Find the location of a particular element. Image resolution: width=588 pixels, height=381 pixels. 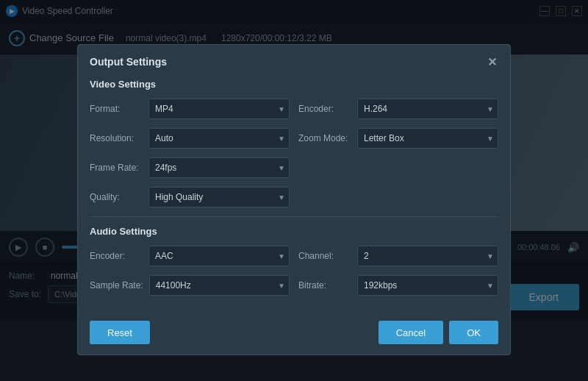

samplerate-group: Sample Rate: 44100Hz22050Hz48000Hz ▼ is located at coordinates (190, 285).